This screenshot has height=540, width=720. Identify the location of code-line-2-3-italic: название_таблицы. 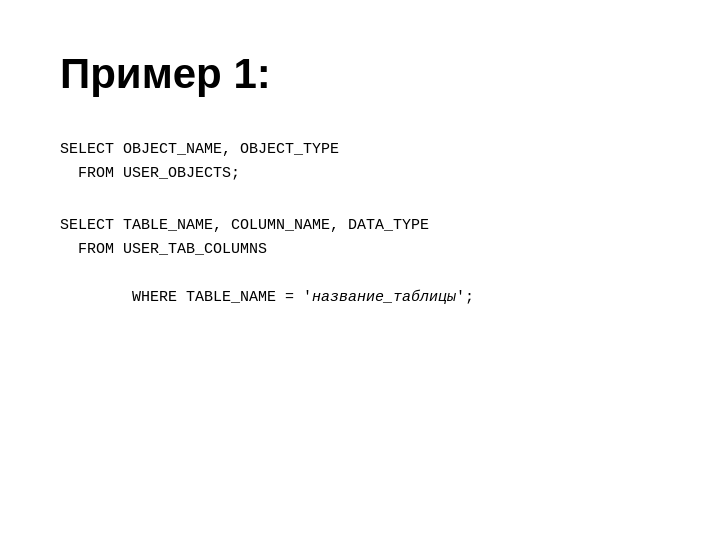
(384, 298).